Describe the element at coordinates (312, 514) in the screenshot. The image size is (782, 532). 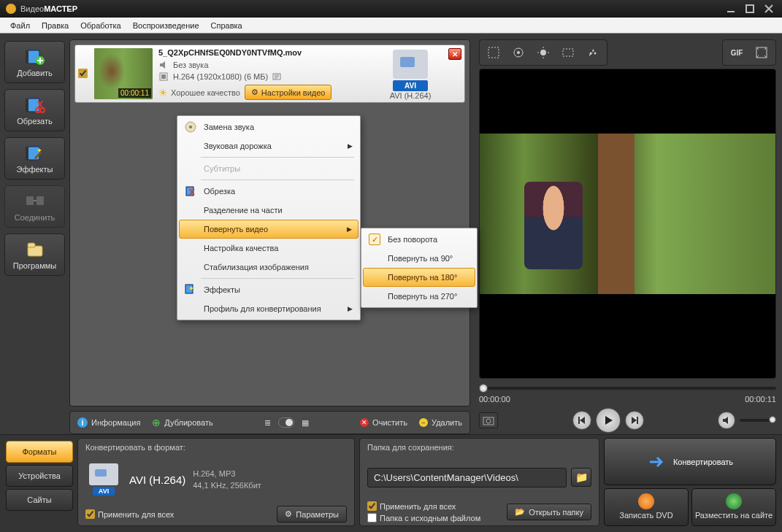
I see `params-button: ⚙Параметры` at that location.